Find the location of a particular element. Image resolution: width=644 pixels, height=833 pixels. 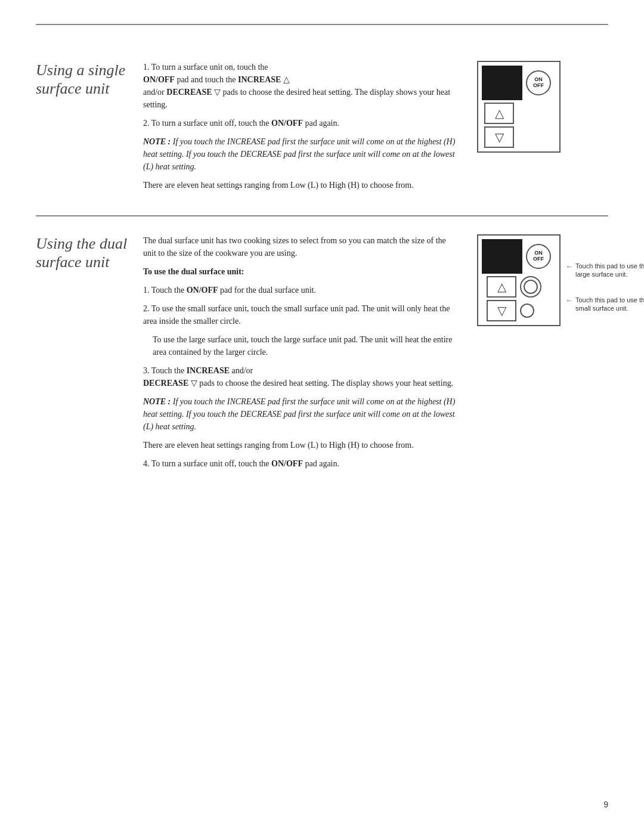

step1-down-arrow: ▽ is located at coordinates (217, 92).